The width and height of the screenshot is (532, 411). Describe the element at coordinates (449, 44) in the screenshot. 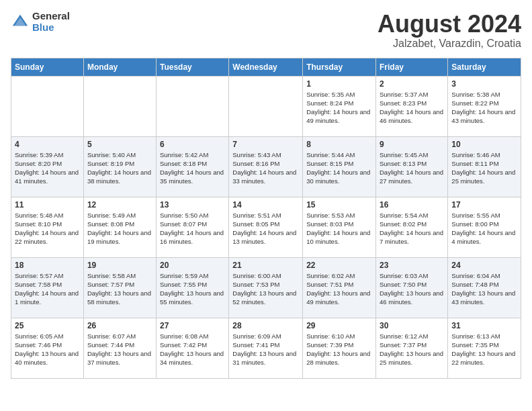

I see `location: Jalzabet, Varazdin, Croatia` at that location.